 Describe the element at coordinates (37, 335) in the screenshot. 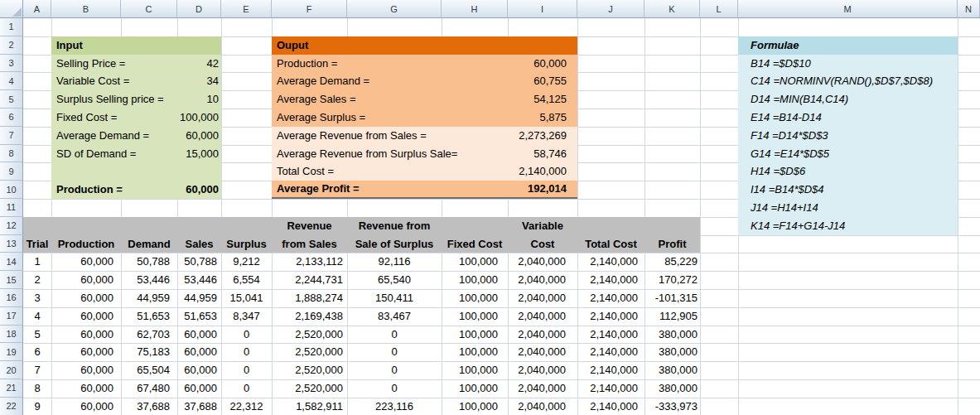

I see `table-cell: 5` at that location.